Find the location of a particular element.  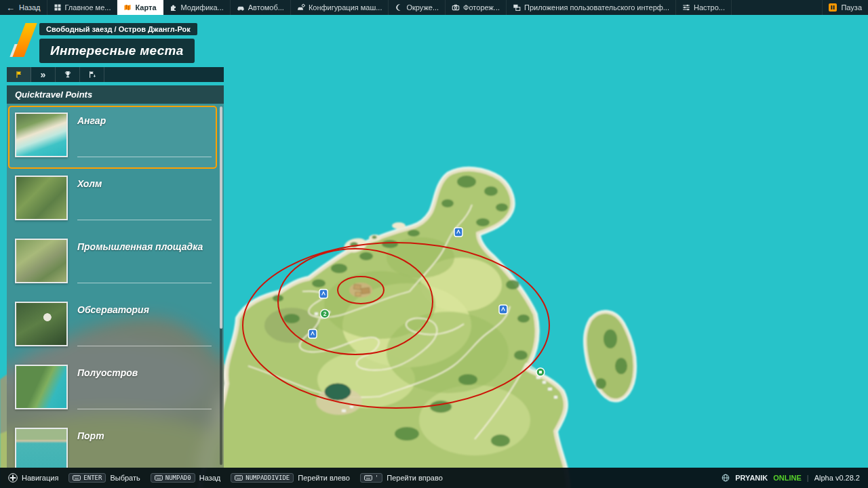

hint-label: Навигация is located at coordinates (40, 478).